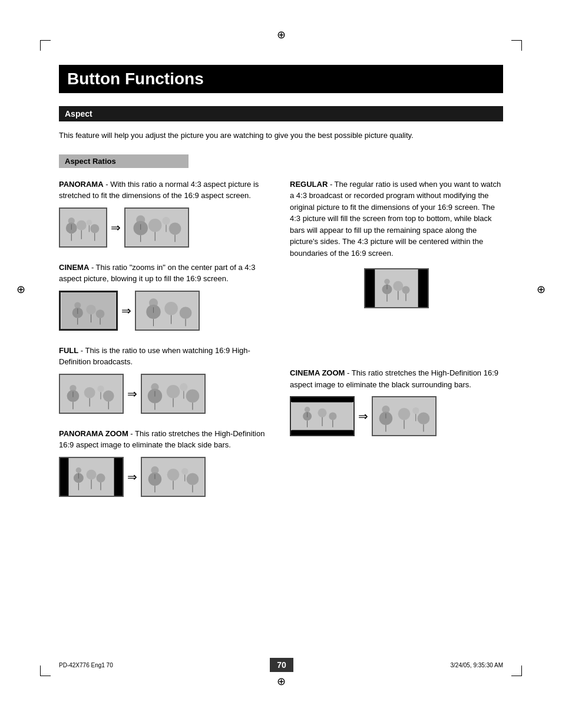 Image resolution: width=562 pixels, height=728 pixels. Describe the element at coordinates (541, 289) in the screenshot. I see `reg-mark-right: ⊕` at that location.